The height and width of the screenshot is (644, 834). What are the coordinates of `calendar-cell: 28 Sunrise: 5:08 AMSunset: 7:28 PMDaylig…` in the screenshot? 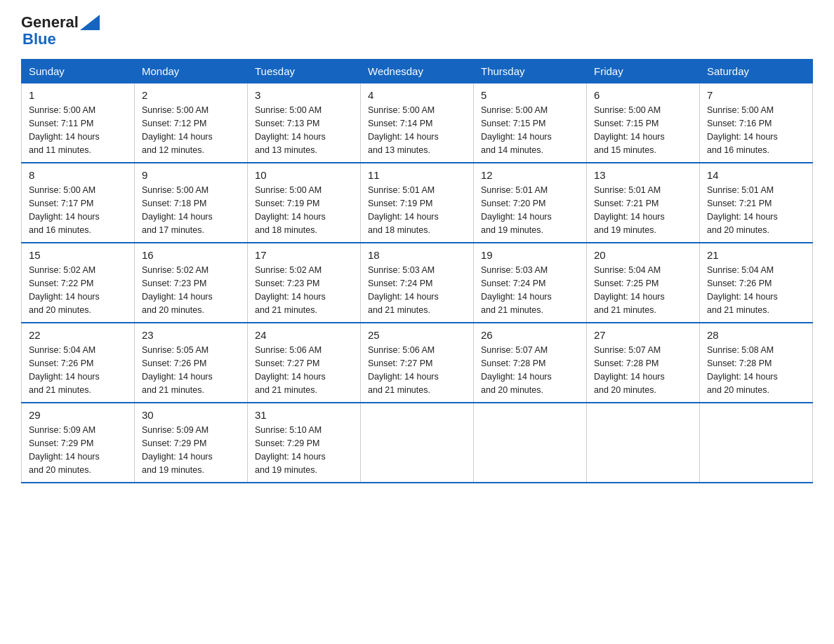 It's located at (757, 363).